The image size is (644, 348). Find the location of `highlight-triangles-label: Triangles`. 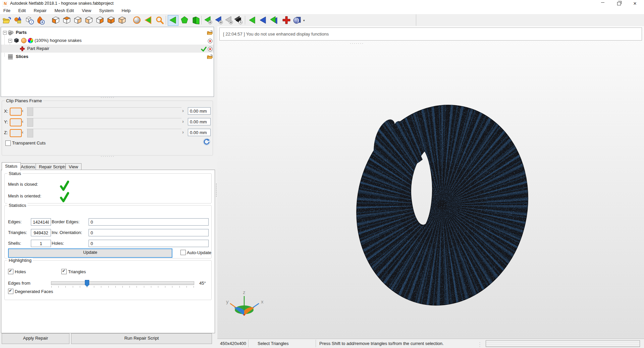

highlight-triangles-label: Triangles is located at coordinates (77, 272).